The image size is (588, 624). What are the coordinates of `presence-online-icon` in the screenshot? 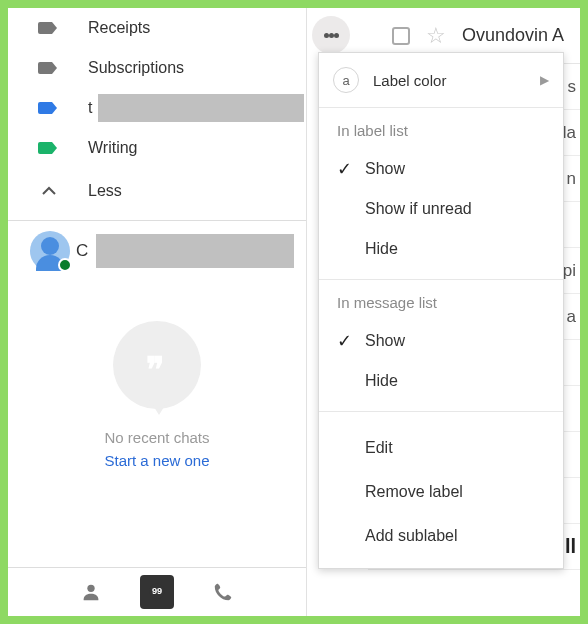 It's located at (65, 265).